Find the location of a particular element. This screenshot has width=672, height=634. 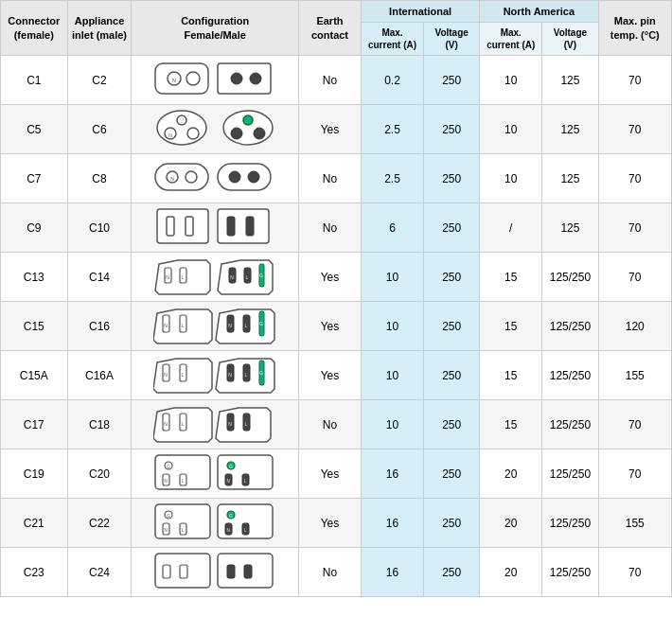

header-config: ConfigurationFemale/Male is located at coordinates (216, 28).